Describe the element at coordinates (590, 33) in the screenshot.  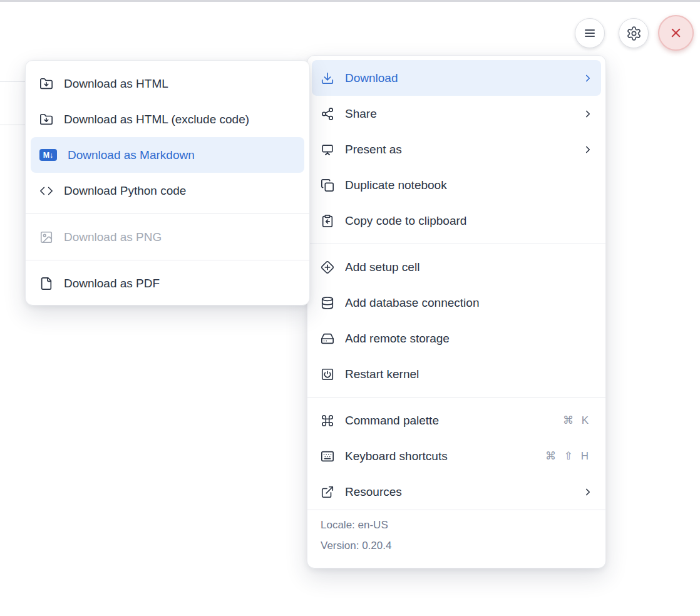
I see `notebook-menu-button` at that location.